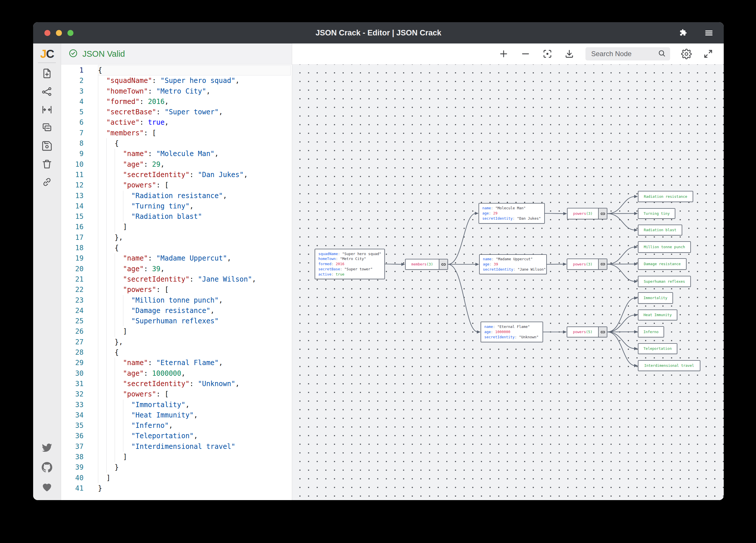 This screenshot has height=543, width=756. I want to click on new-file-icon, so click(47, 73).